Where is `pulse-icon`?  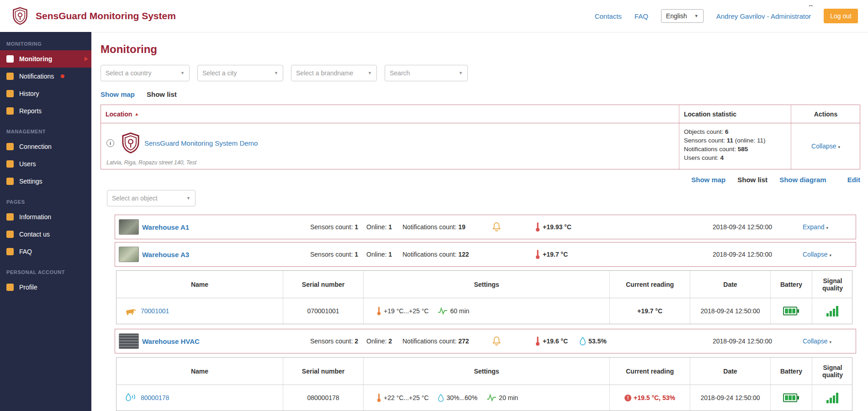 pulse-icon is located at coordinates (492, 398).